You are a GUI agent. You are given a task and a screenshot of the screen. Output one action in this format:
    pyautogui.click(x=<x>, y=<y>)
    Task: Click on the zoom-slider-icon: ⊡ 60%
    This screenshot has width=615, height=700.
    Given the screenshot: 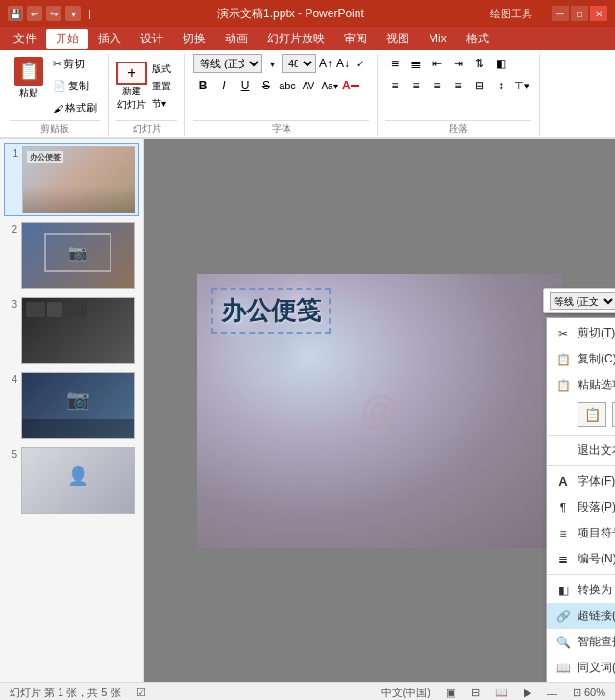 What is the action you would take?
    pyautogui.click(x=589, y=692)
    